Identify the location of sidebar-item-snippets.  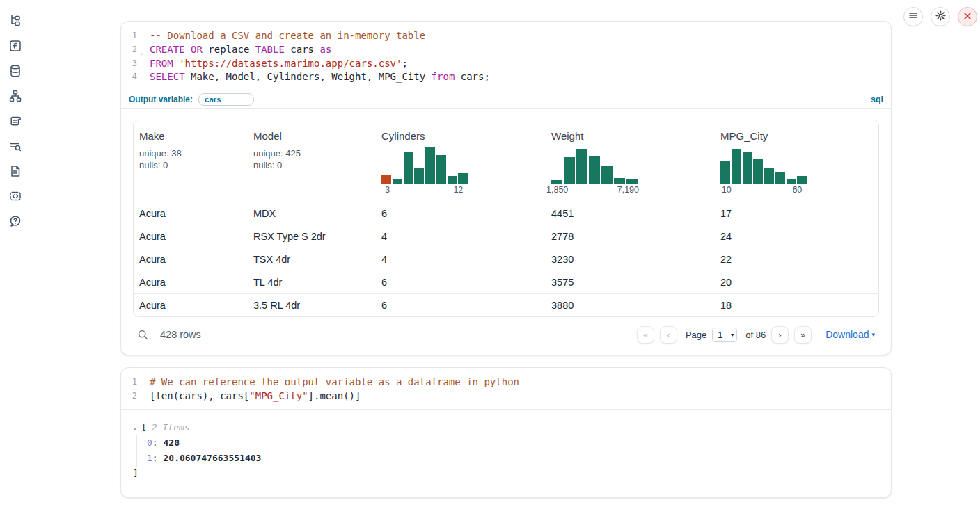
(15, 198).